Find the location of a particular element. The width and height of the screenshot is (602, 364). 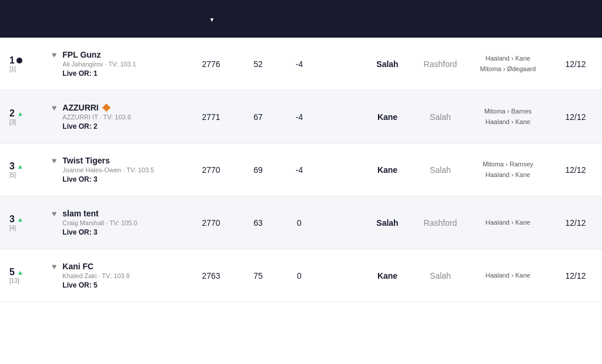

captain-header is located at coordinates (387, 19).